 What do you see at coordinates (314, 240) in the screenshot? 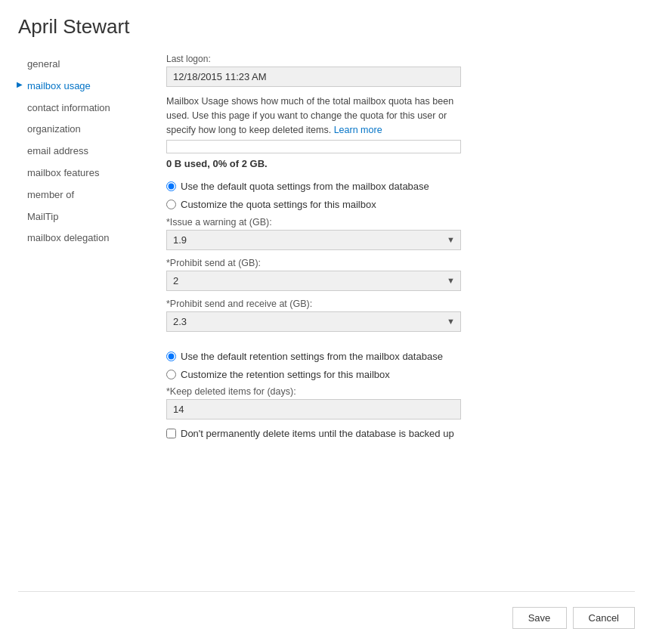
I see `warning-select: 1.9` at bounding box center [314, 240].